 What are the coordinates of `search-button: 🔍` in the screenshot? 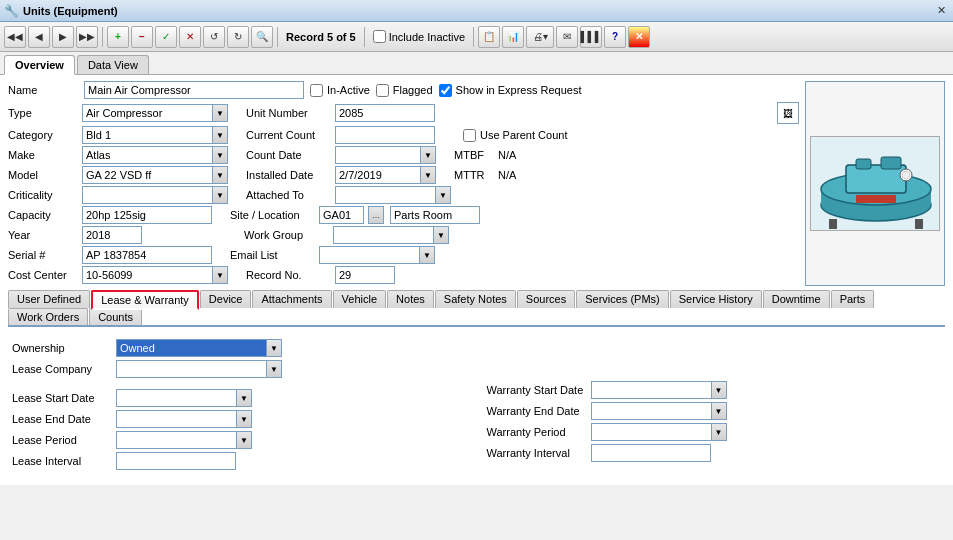 It's located at (262, 37).